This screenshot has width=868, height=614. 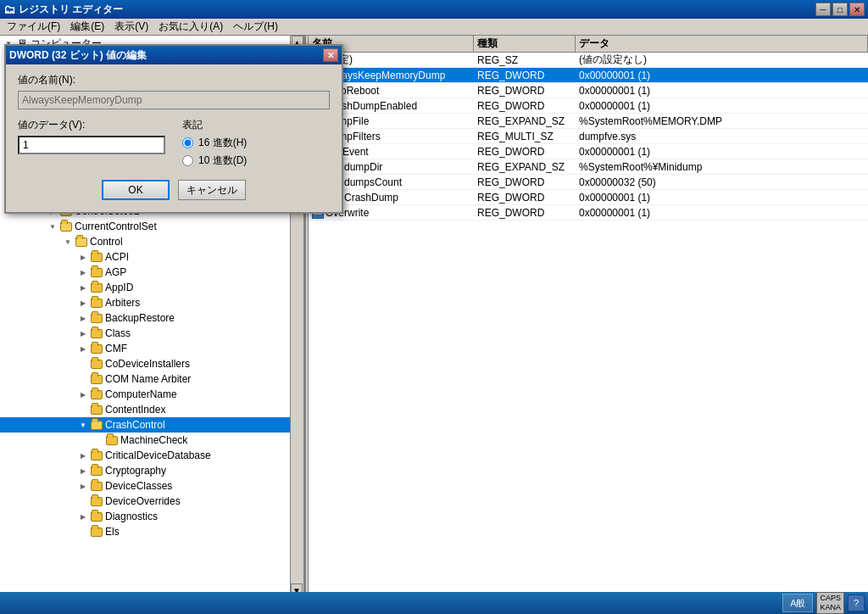 What do you see at coordinates (588, 198) in the screenshot?
I see `list-row: abNMICrashDumpREG_DWORD0x00000001 (1)` at bounding box center [588, 198].